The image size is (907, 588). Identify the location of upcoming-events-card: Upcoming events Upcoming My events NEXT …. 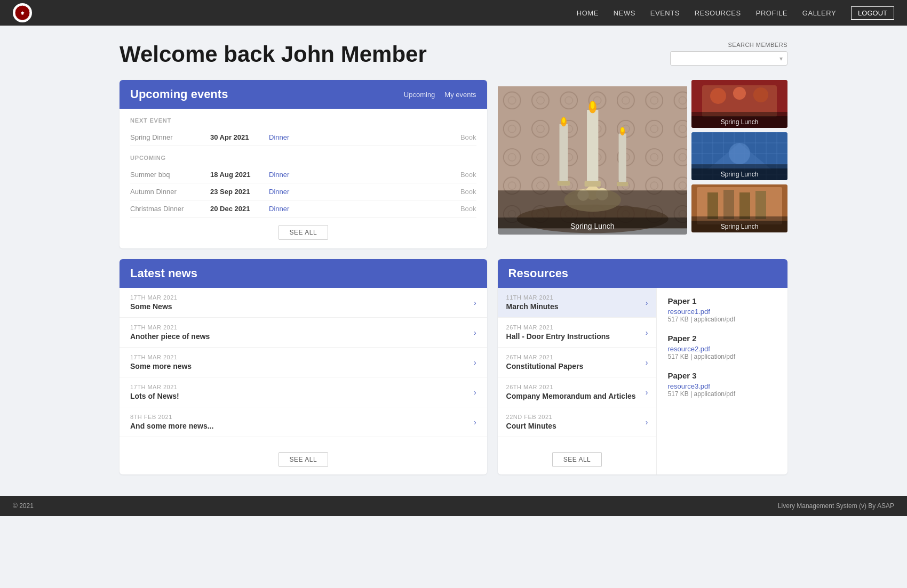
(303, 164).